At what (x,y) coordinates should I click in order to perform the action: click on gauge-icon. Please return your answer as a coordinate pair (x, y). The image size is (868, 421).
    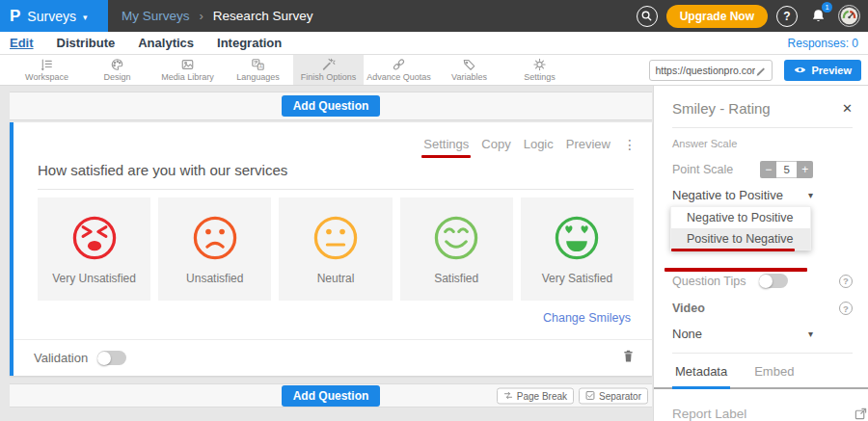
    Looking at the image, I should click on (849, 15).